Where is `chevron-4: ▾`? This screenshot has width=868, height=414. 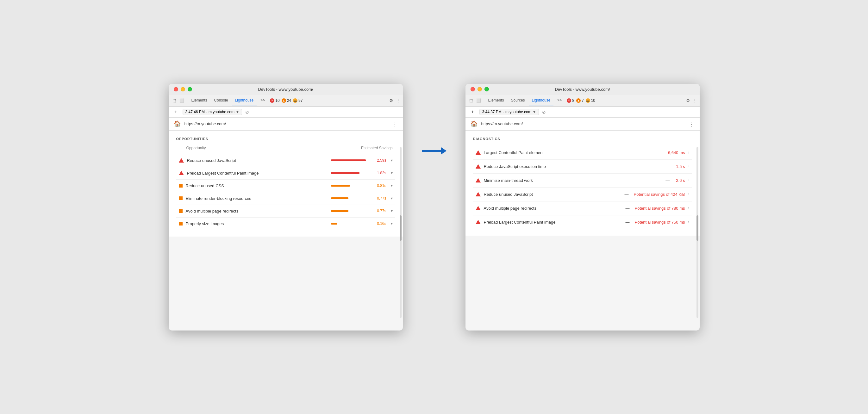
chevron-4: ▾ is located at coordinates (392, 198).